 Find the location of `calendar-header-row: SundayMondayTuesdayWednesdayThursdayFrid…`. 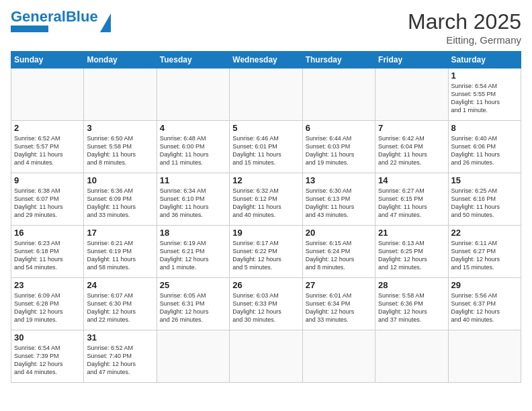

calendar-header-row: SundayMondayTuesdayWednesdayThursdayFrid… is located at coordinates (266, 60).